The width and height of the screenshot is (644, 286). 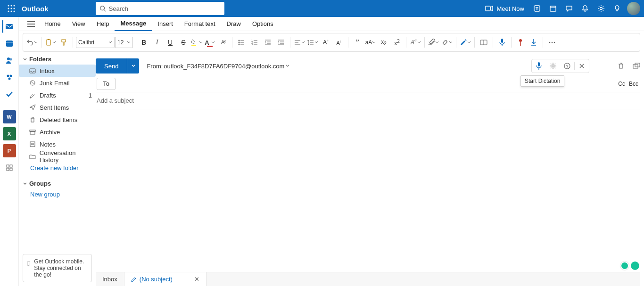 What do you see at coordinates (397, 42) in the screenshot?
I see `superscript-button: x2` at bounding box center [397, 42].